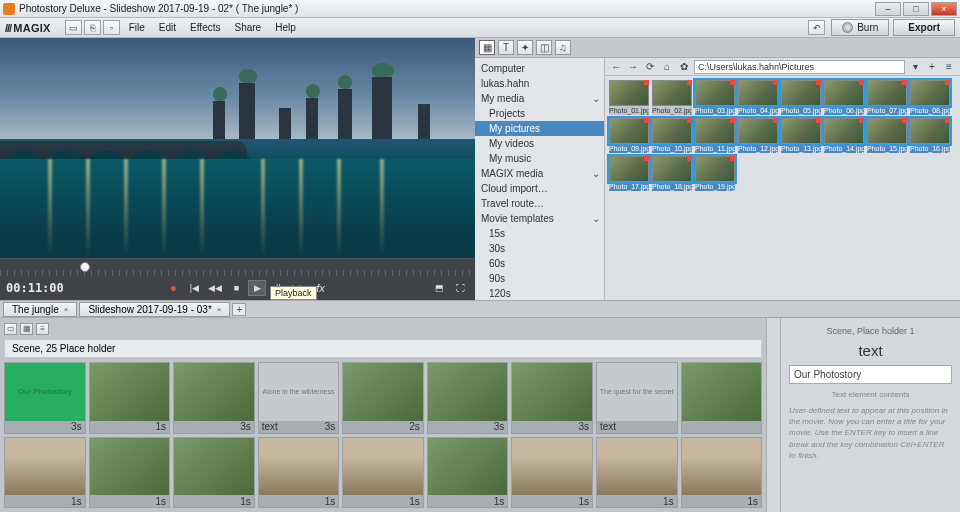 The height and width of the screenshot is (512, 960). I want to click on thumbnail: Photo_16.jpg, so click(930, 136).